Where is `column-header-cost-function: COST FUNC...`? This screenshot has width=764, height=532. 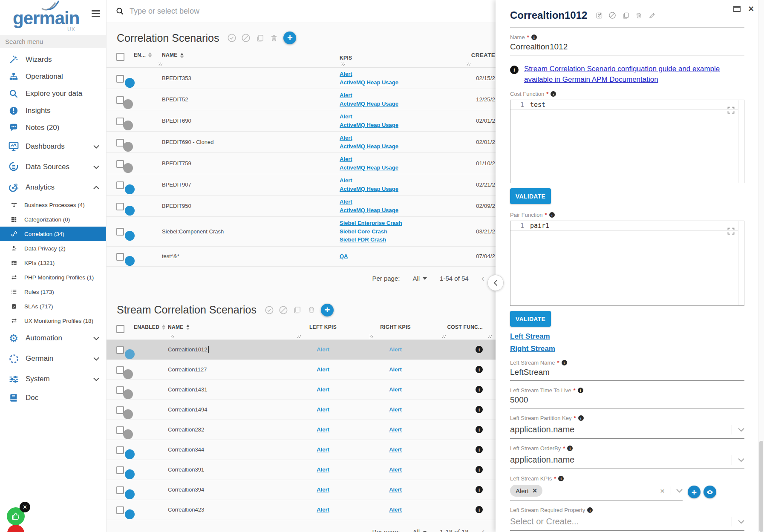
column-header-cost-function: COST FUNC... is located at coordinates (464, 327).